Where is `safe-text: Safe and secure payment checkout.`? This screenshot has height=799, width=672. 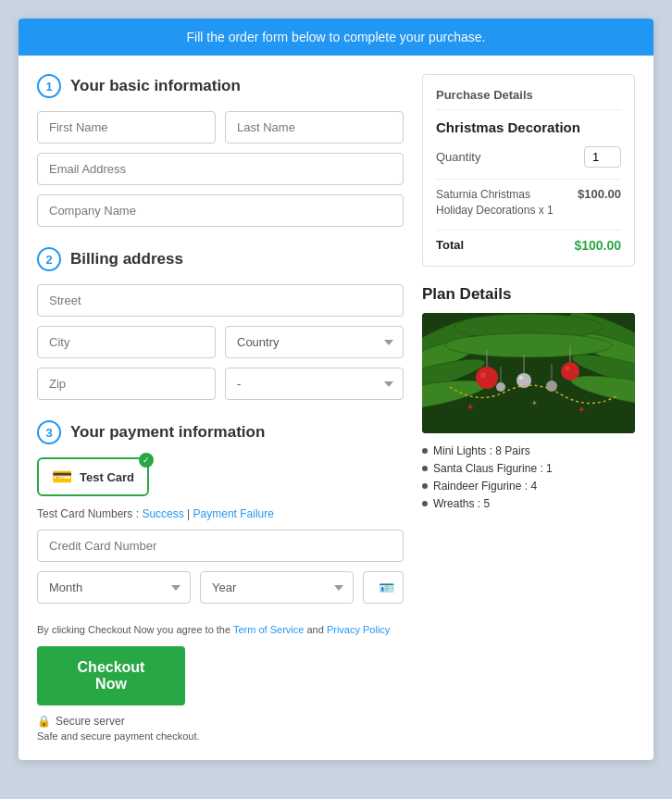 safe-text: Safe and secure payment checkout. is located at coordinates (220, 736).